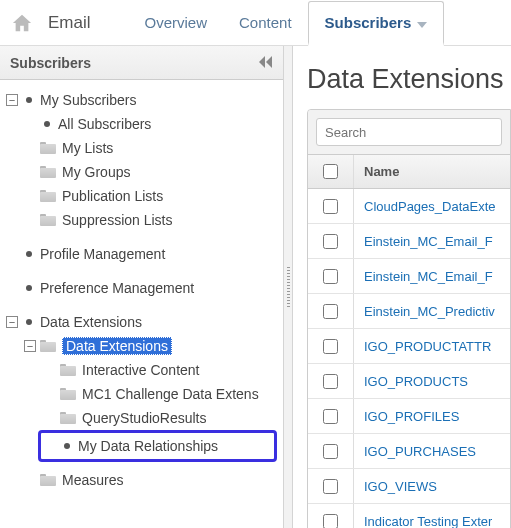 Image resolution: width=511 pixels, height=528 pixels. I want to click on row-name-link: IGO_PROFILES, so click(406, 416).